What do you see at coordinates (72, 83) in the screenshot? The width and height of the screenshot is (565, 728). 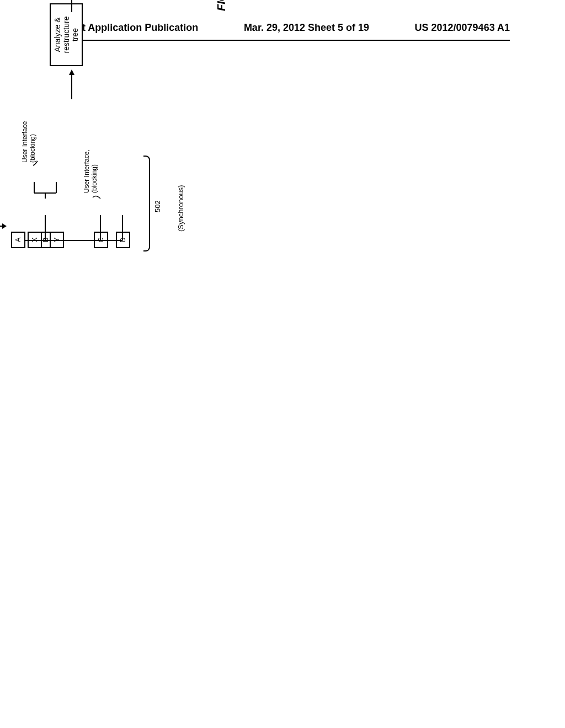 I see `arrow-to-analyze` at bounding box center [72, 83].